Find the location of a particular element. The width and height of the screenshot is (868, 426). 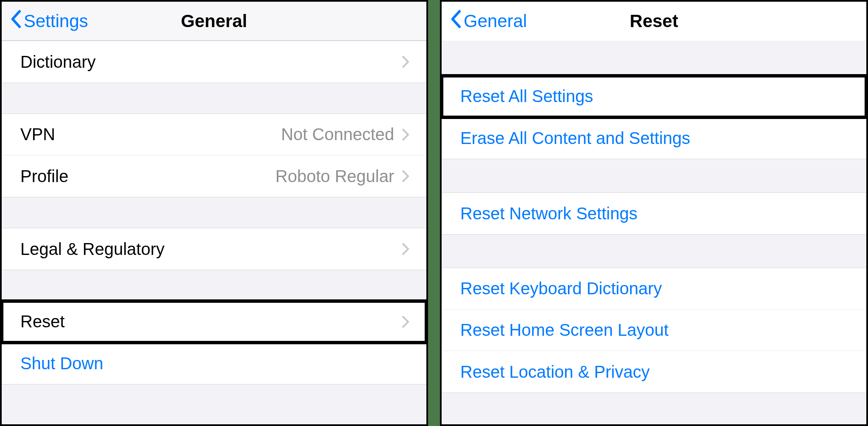

group-reset-misc: Reset Keyboard Dictionary Reset Home Scr… is located at coordinates (654, 330).